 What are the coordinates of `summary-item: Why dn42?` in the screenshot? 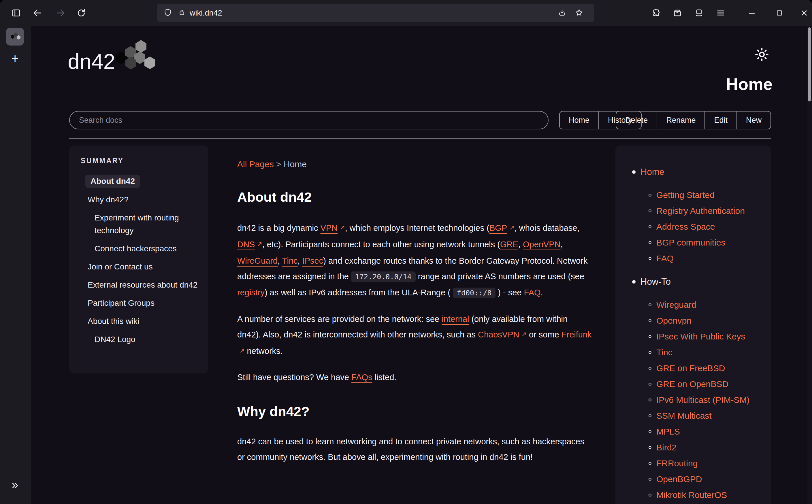 It's located at (139, 200).